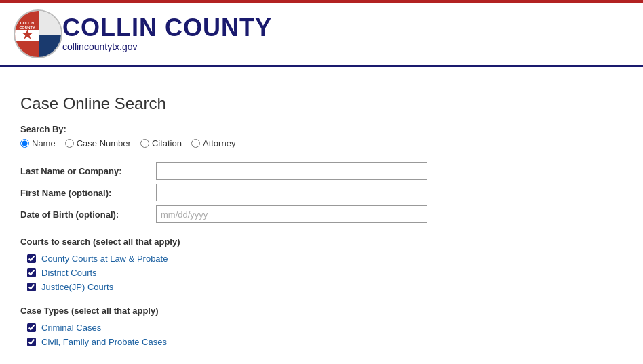  I want to click on cb-district-label: District Courts, so click(69, 272).